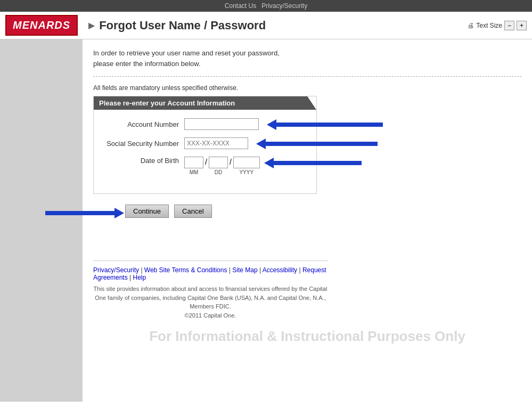 Image resolution: width=532 pixels, height=407 pixels. I want to click on breadcrumb-arrow: ▶, so click(92, 26).